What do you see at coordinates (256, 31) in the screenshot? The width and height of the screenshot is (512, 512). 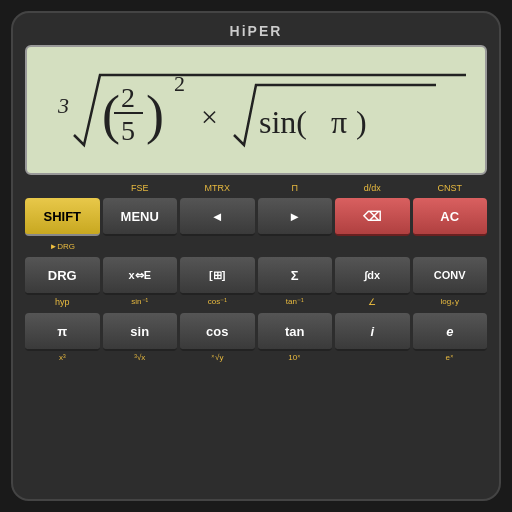 I see `brand-label: HiPER` at bounding box center [256, 31].